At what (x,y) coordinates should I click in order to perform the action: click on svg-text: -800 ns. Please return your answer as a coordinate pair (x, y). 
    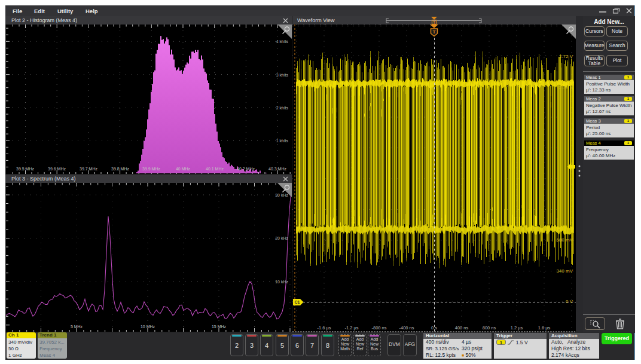
    Looking at the image, I should click on (379, 328).